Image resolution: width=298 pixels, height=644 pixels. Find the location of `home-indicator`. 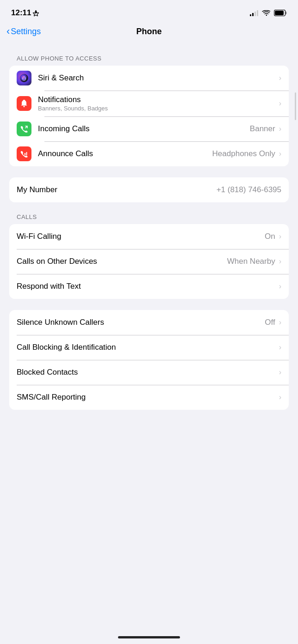

home-indicator is located at coordinates (149, 638).